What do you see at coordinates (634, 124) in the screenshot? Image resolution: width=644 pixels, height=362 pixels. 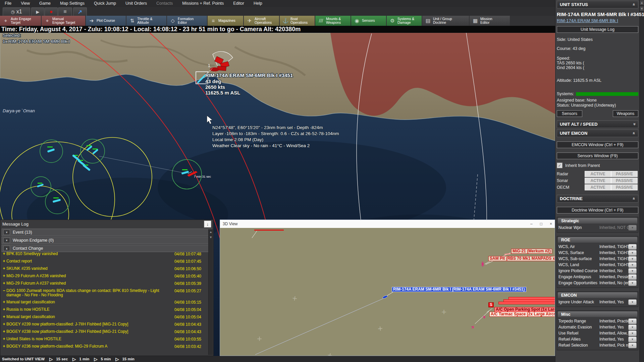 I see `expand-icon: «` at bounding box center [634, 124].